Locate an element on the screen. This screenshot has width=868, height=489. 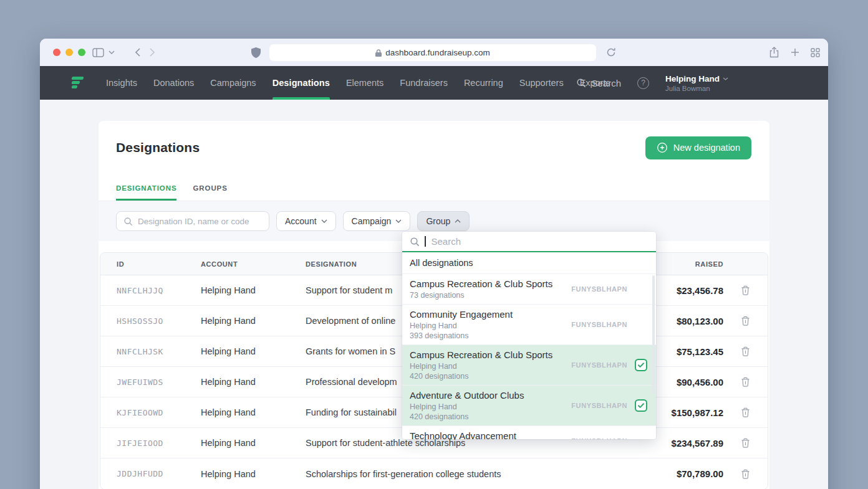
fundraiseup-logo-icon is located at coordinates (78, 83).